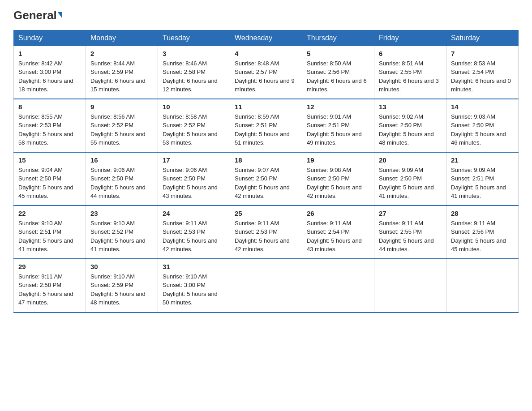  Describe the element at coordinates (410, 232) in the screenshot. I see `day-cell: 27Sunrise: 9:11 AMSunset: 2:55 PMDayligh…` at that location.